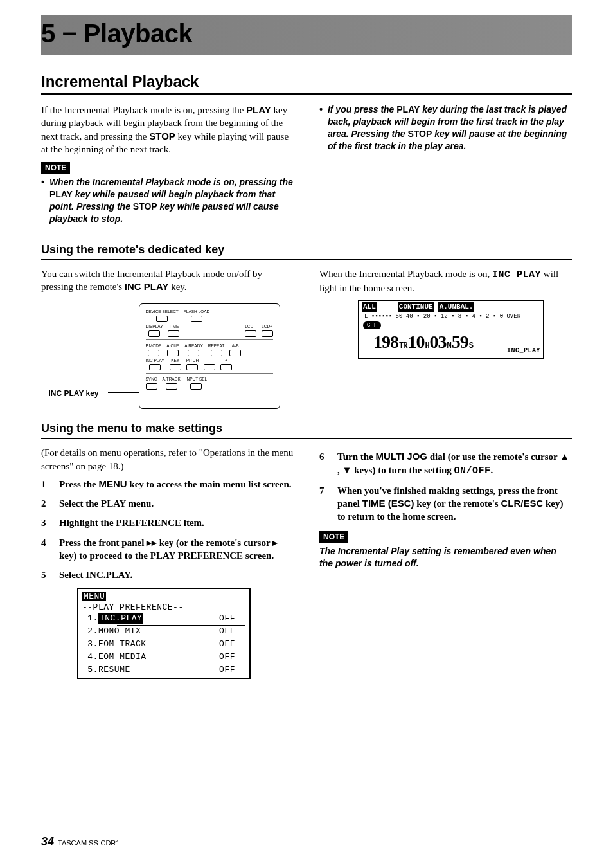  I want to click on remote-btn-label: TIME, so click(174, 327).